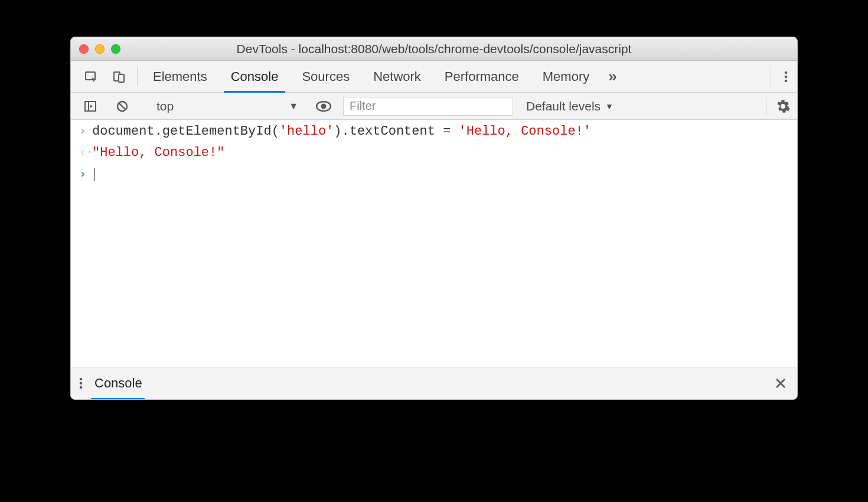 This screenshot has width=868, height=502. What do you see at coordinates (570, 106) in the screenshot?
I see `log-levels-selector: Default levels ▼` at bounding box center [570, 106].